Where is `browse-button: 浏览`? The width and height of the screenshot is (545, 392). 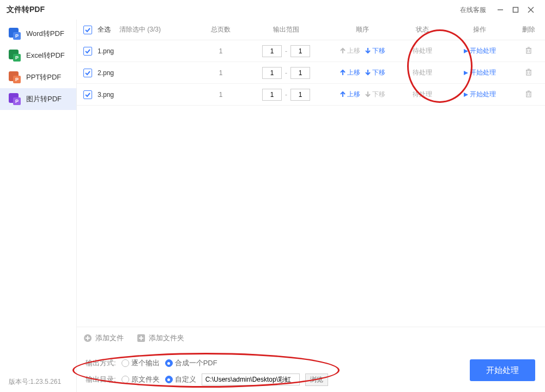 browse-button: 浏览 is located at coordinates (317, 380).